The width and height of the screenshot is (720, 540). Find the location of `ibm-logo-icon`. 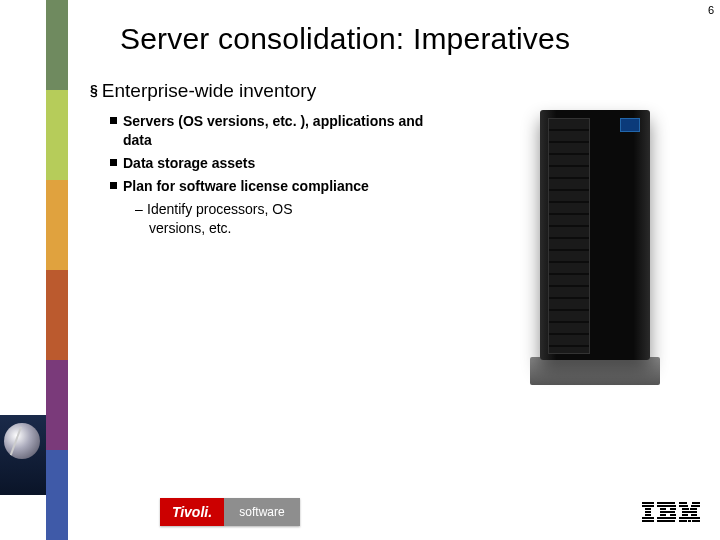

ibm-logo-icon is located at coordinates (671, 513).